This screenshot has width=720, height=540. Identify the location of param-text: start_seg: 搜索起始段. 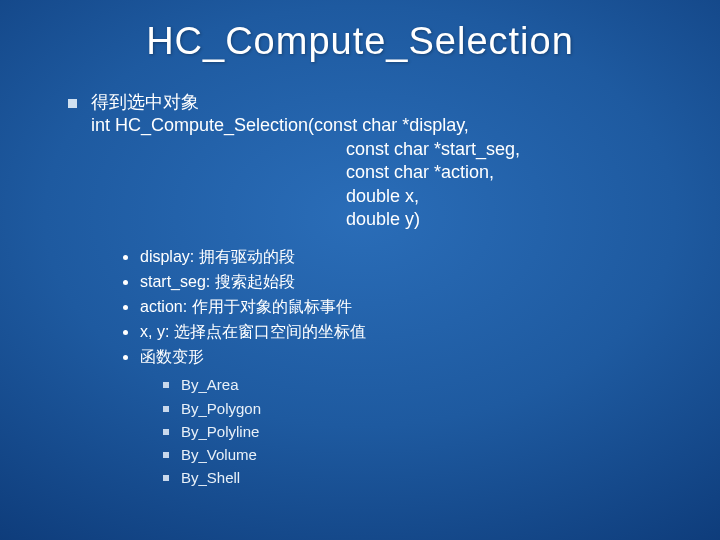
(218, 282).